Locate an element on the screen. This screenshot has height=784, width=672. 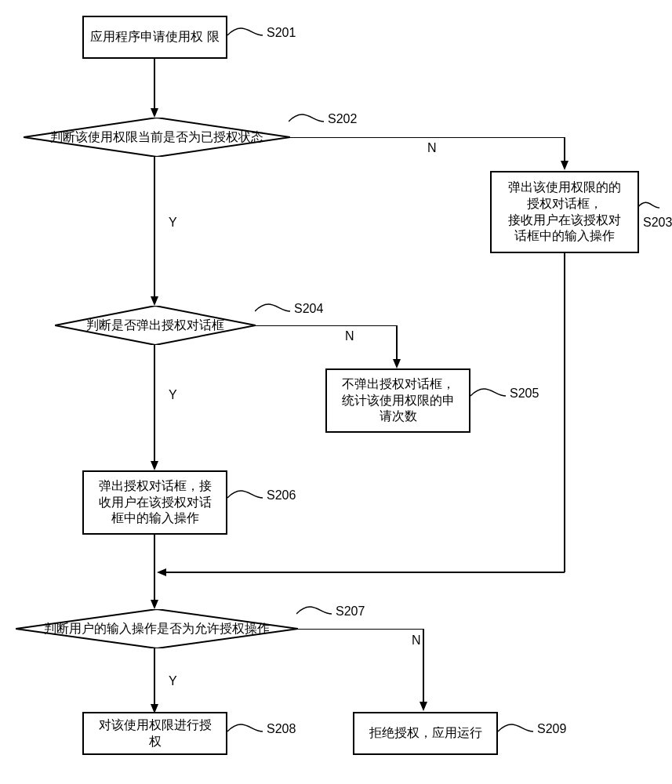
node-s202-text: 判断该使用权限当前是否为已授权状态 is located at coordinates (157, 136).